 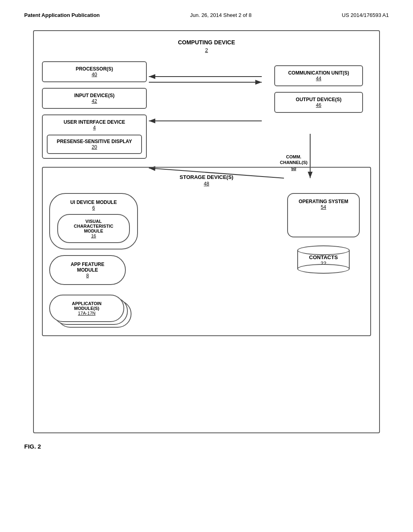 What do you see at coordinates (94, 69) in the screenshot?
I see `processor-label: PROCESSOR(S)` at bounding box center [94, 69].